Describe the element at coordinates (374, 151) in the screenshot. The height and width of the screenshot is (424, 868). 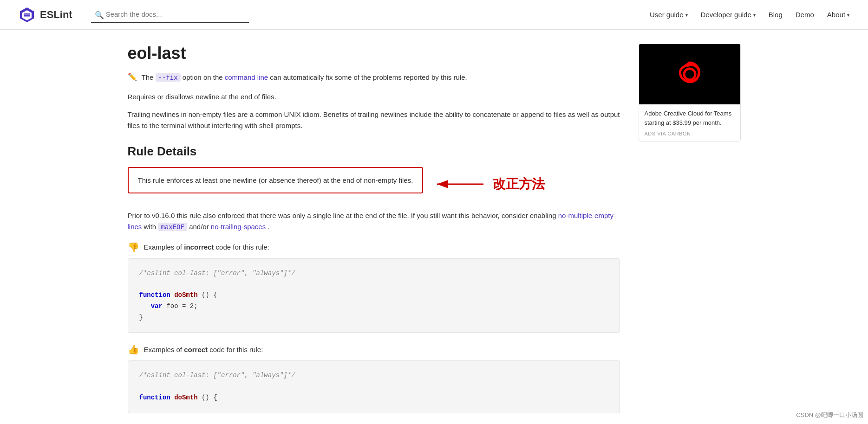
I see `rule-details-title: Rule Details` at that location.